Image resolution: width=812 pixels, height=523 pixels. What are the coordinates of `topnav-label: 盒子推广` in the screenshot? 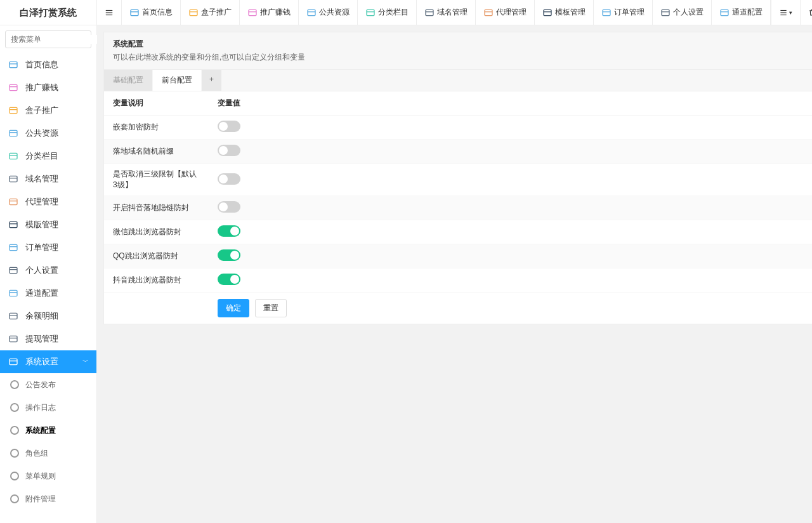 It's located at (216, 13).